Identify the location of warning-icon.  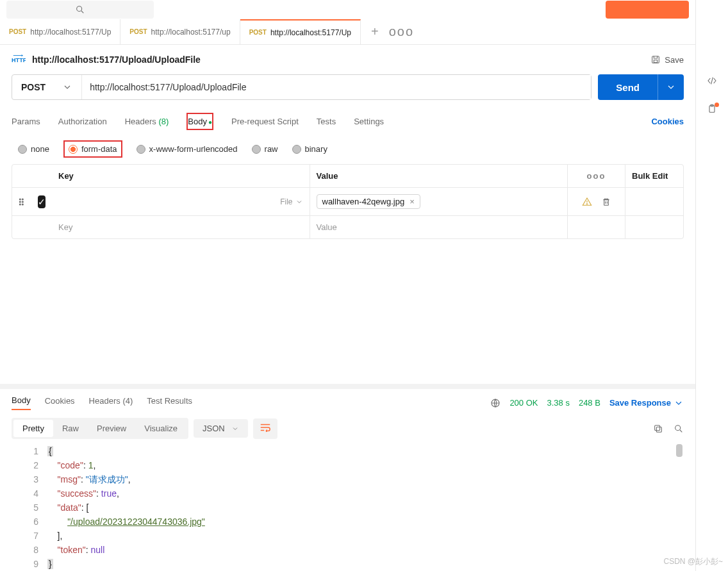
(587, 202).